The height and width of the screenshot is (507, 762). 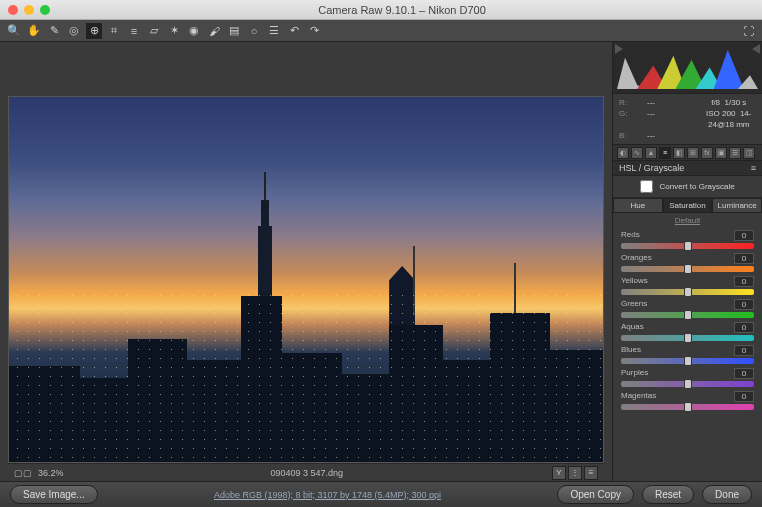 What do you see at coordinates (114, 31) in the screenshot?
I see `crop-tool-icon: ⌗` at bounding box center [114, 31].